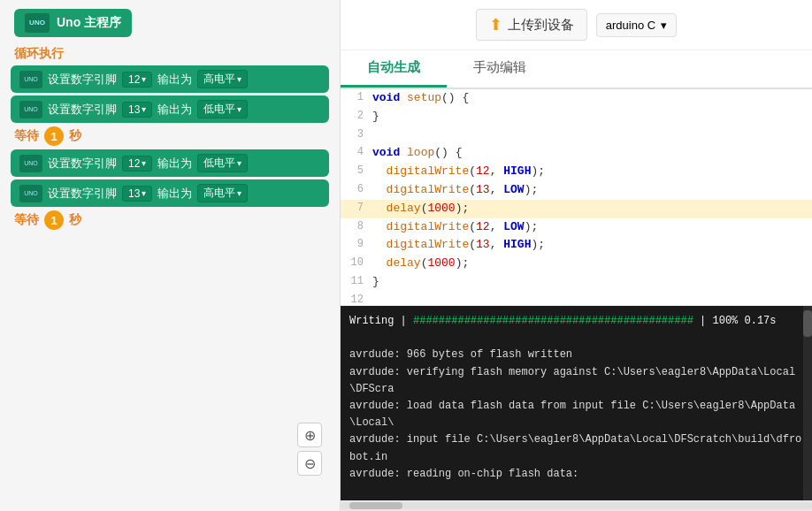 The width and height of the screenshot is (812, 511). I want to click on line-content: digitalWrite(12, HIGH);, so click(458, 172).